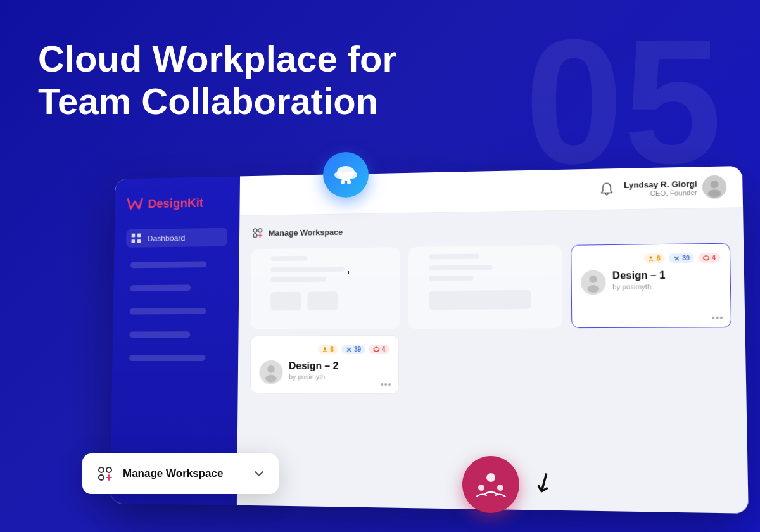 This screenshot has width=760, height=532. What do you see at coordinates (167, 203) in the screenshot?
I see `logo-design: Design` at bounding box center [167, 203].